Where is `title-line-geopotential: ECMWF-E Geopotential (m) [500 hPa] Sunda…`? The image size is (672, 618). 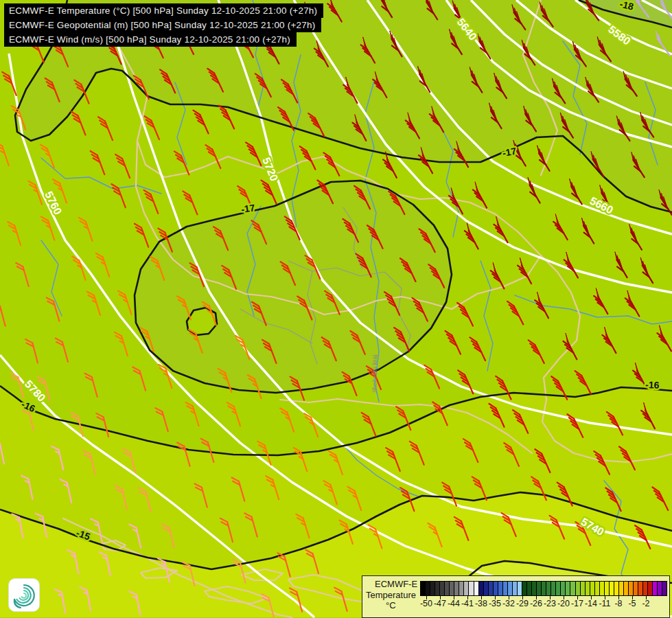 title-line-geopotential: ECMWF-E Geopotential (m) [500 hPa] Sunda… is located at coordinates (163, 25).